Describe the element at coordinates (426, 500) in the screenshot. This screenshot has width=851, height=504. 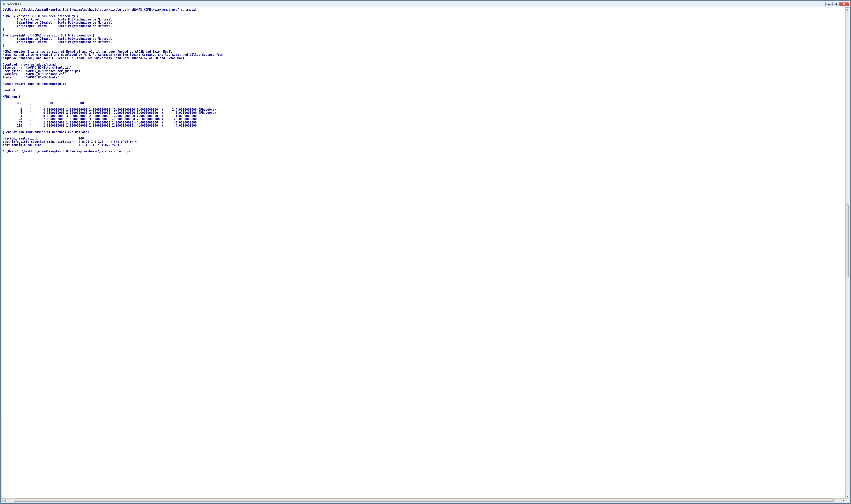
I see `horizontal-scrollbar: ◄ ►` at that location.